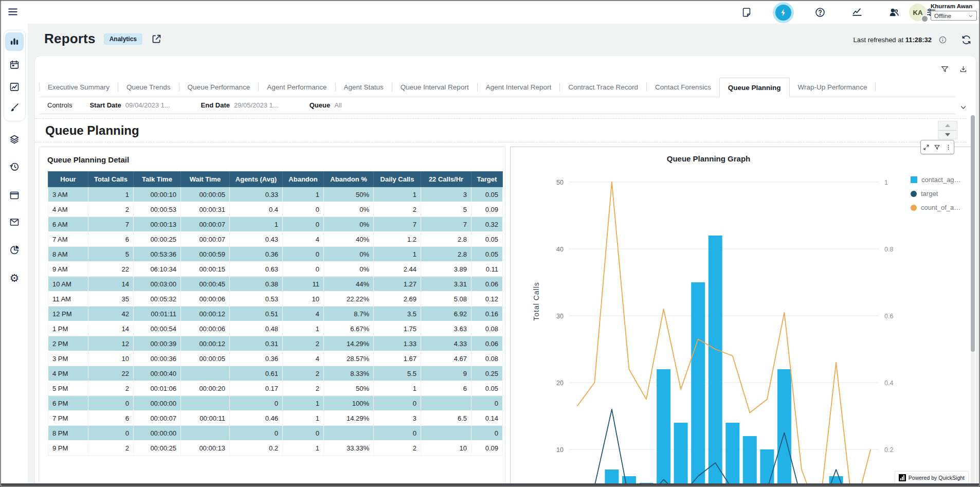 This screenshot has width=980, height=487. I want to click on scrollbar-thumb, so click(973, 233).